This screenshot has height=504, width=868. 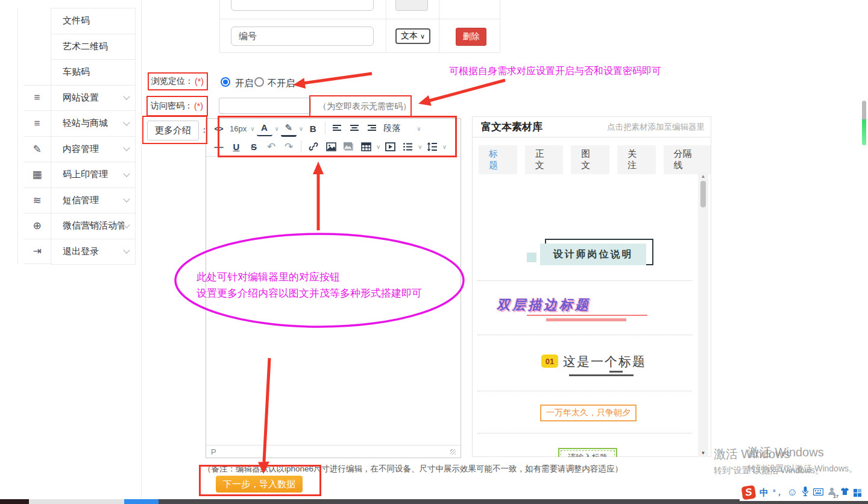 I want to click on sidebar-item-lite-site-mall: 轻站与商城, so click(x=93, y=124).